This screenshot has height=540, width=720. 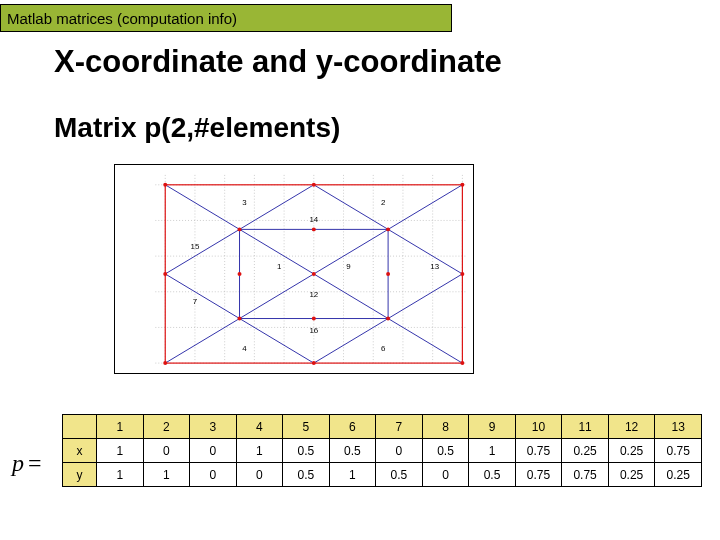 I want to click on mesh-label: 3, so click(x=244, y=202).